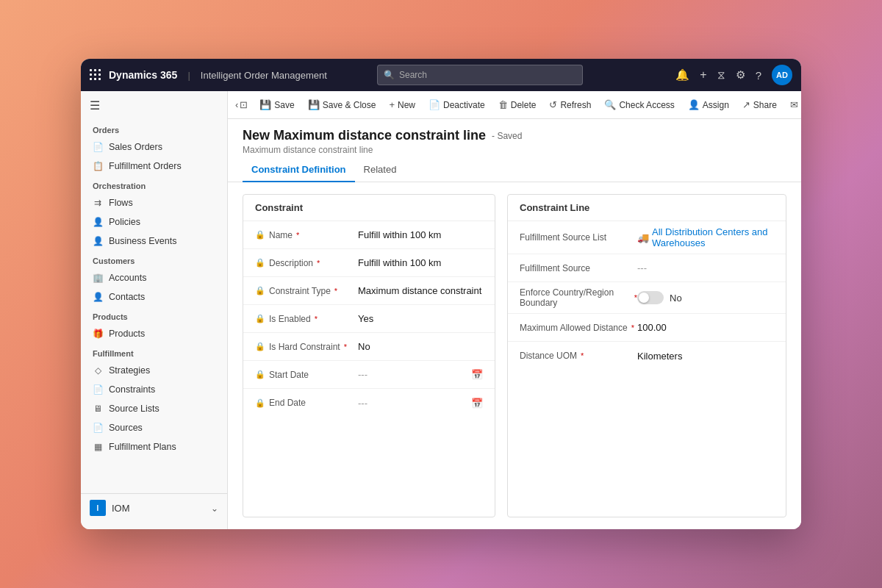 The image size is (882, 588). I want to click on field-value-start-date: --- 📅, so click(420, 375).